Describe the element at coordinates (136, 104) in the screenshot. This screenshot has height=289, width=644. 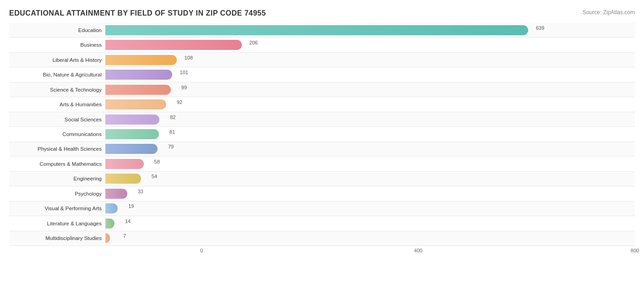
I see `bar: 92` at that location.